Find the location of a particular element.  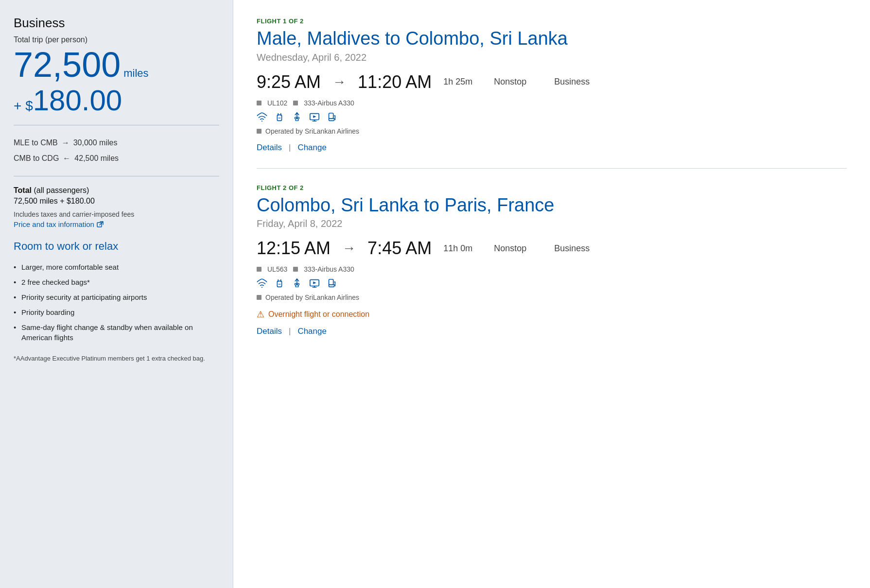

benefit-5: Same-day flight change & standby when av… is located at coordinates (117, 332).